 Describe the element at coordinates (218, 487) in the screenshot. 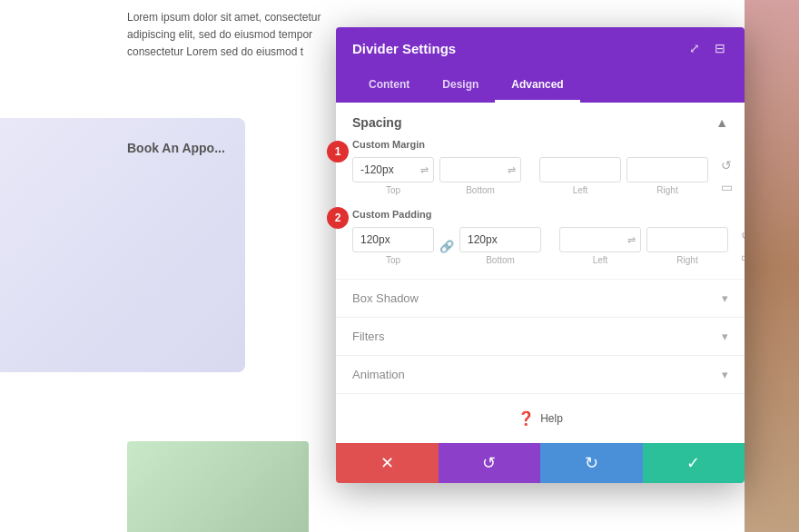

I see `bg-bottom-image` at that location.